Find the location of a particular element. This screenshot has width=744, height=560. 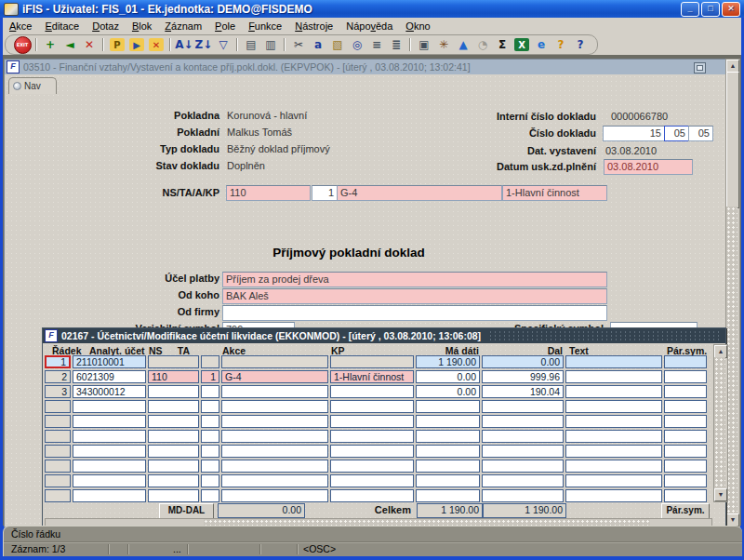

cell-akce-row2: G-4 is located at coordinates (275, 377).